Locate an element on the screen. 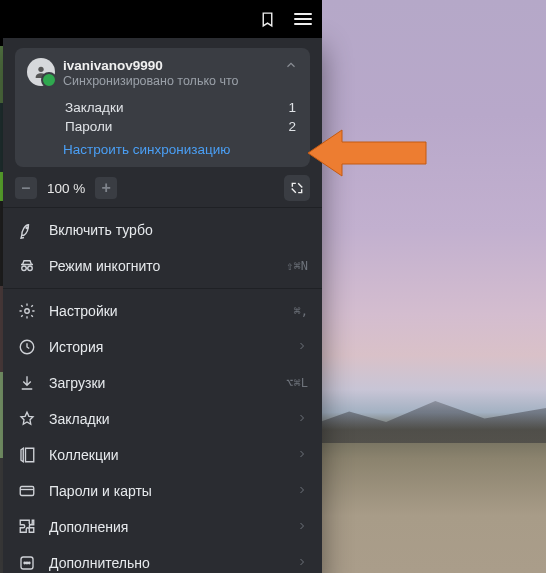 Image resolution: width=546 pixels, height=573 pixels. menu-label: История is located at coordinates (166, 347).